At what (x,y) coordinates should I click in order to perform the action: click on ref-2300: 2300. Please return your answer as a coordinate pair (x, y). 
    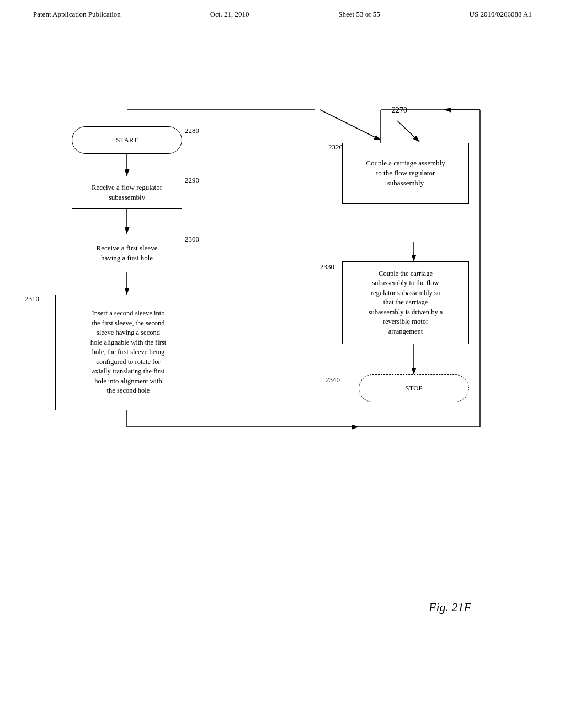
    Looking at the image, I should click on (192, 239).